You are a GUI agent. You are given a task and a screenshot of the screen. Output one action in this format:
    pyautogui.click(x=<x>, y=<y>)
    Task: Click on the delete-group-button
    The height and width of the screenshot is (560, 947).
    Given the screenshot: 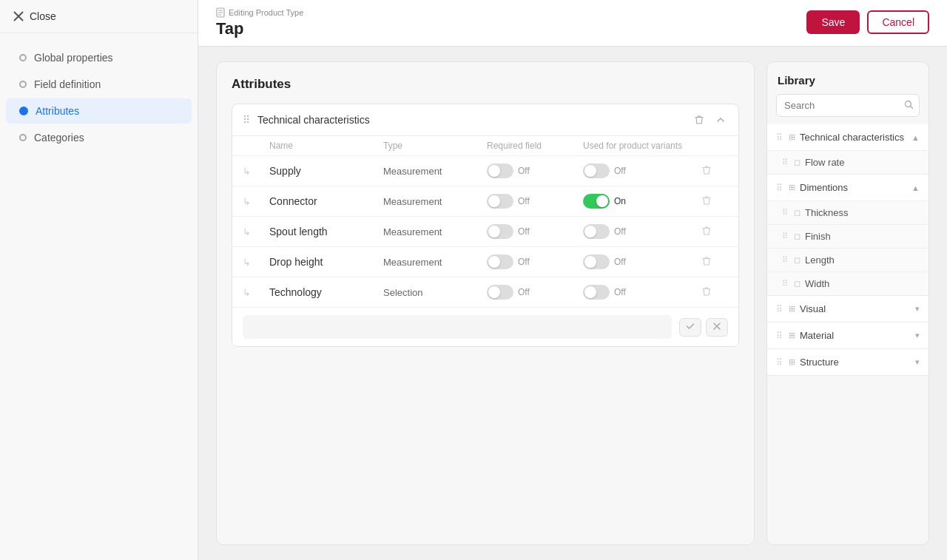 What is the action you would take?
    pyautogui.click(x=699, y=120)
    